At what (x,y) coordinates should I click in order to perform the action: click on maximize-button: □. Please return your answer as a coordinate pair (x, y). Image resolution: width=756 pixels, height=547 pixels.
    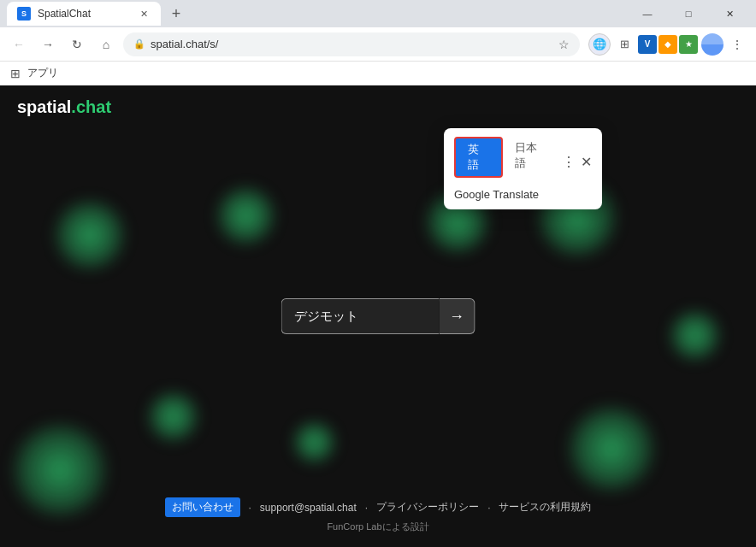
    Looking at the image, I should click on (688, 14).